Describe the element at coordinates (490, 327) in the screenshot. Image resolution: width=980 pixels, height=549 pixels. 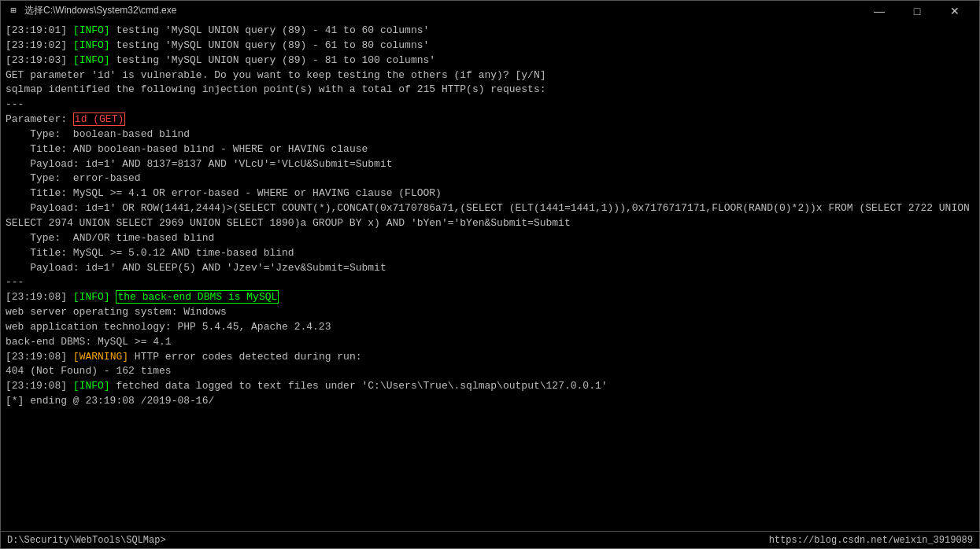
I see `terminal-line: web application technology: PHP 5.4.45, …` at that location.